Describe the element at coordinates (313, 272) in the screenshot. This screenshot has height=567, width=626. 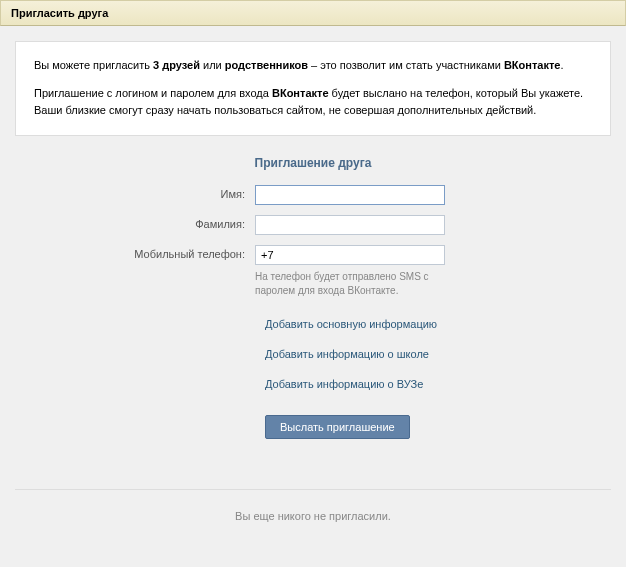
I see `form-row-phone: Мобильный телефон: На телефон будет отпр…` at that location.